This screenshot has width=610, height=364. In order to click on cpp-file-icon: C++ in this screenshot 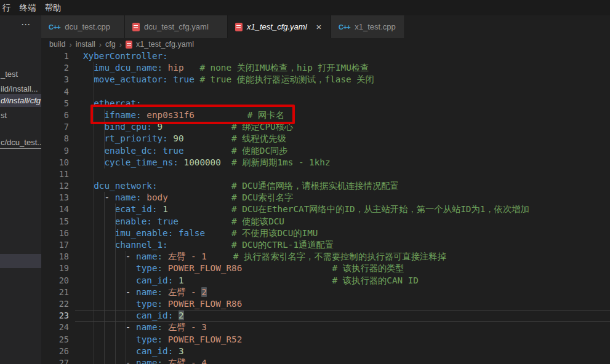, I will do `click(345, 27)`.